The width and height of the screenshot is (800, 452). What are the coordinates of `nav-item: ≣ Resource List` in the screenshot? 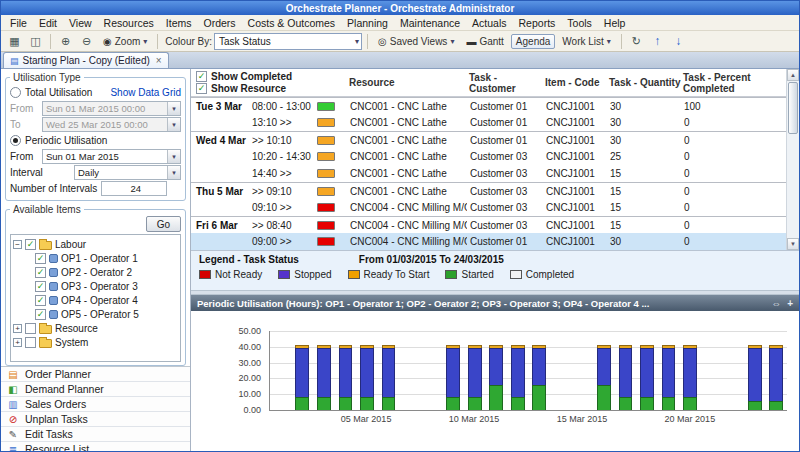 It's located at (96, 446).